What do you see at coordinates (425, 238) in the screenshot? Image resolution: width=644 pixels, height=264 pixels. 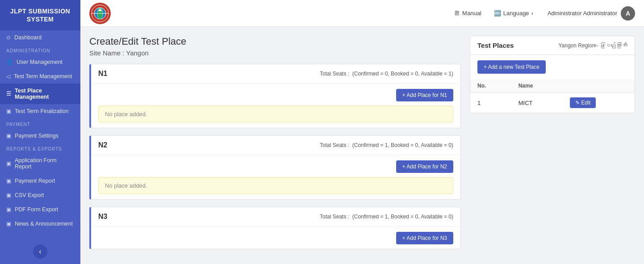 I see `add-place-n3-button: + Add Place for N3` at bounding box center [425, 238].